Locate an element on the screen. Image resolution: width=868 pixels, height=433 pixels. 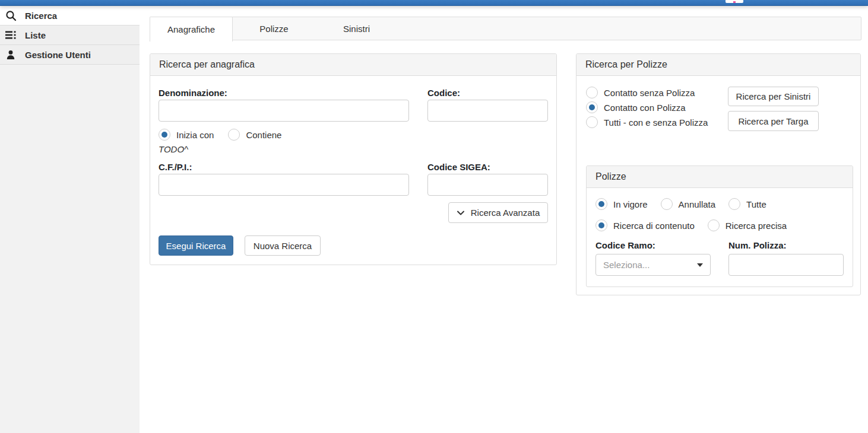
radio-contatto-con-polizza-row: Contatto con Polizza is located at coordinates (636, 107).